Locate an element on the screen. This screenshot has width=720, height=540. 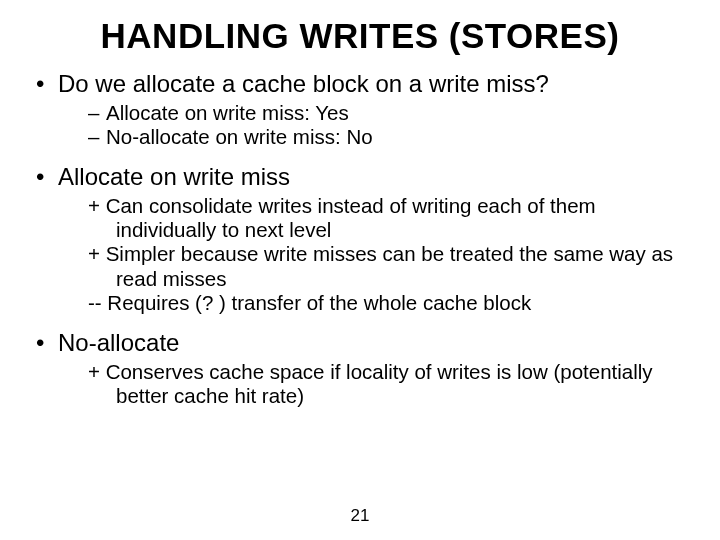
bullet-3: No-allocate + Conserves cache space if l… is located at coordinates (363, 368).